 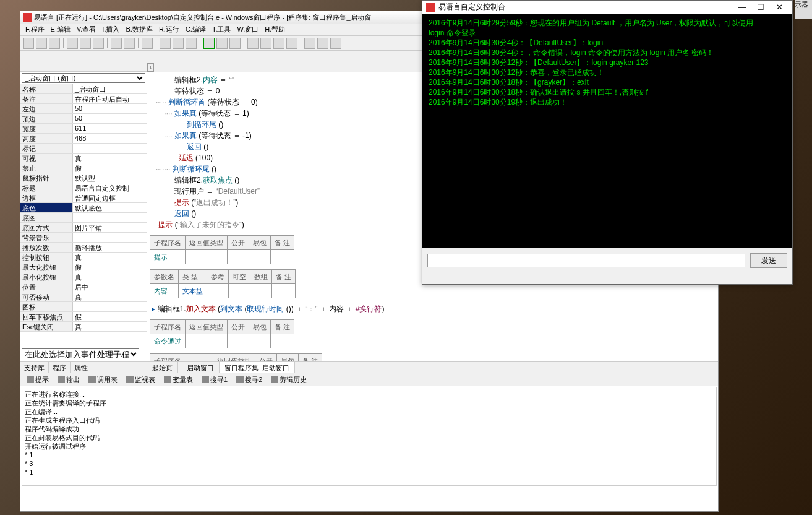 What do you see at coordinates (83, 78) in the screenshot?
I see `window-combo: _启动窗口 (窗口)` at bounding box center [83, 78].